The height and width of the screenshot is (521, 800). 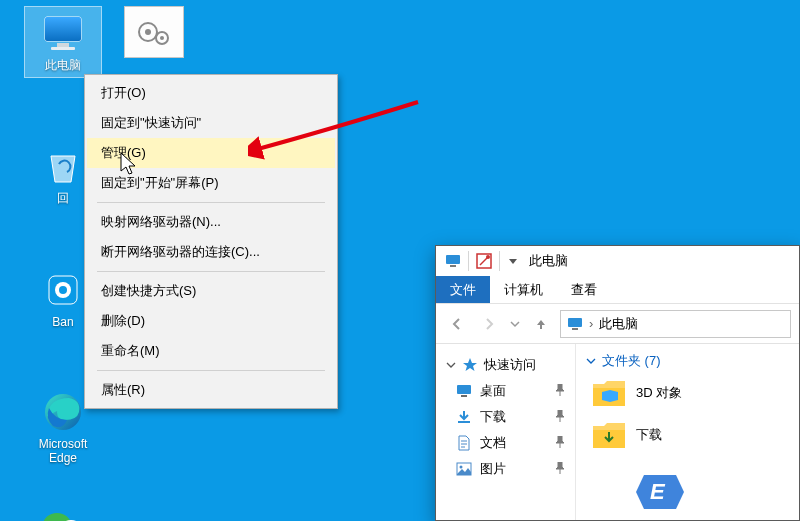 I want to click on cm-create-shortcut: 创建快捷方式(S), so click(x=211, y=291).